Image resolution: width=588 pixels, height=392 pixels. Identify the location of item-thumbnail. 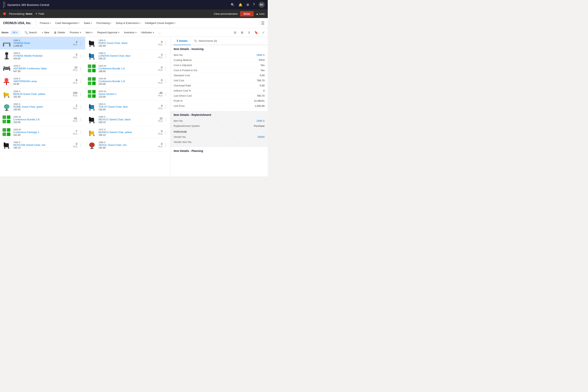
(92, 43).